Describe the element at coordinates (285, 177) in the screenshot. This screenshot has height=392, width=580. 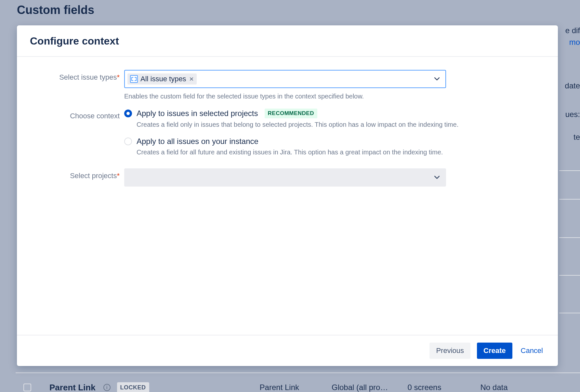
I see `projects-select` at that location.